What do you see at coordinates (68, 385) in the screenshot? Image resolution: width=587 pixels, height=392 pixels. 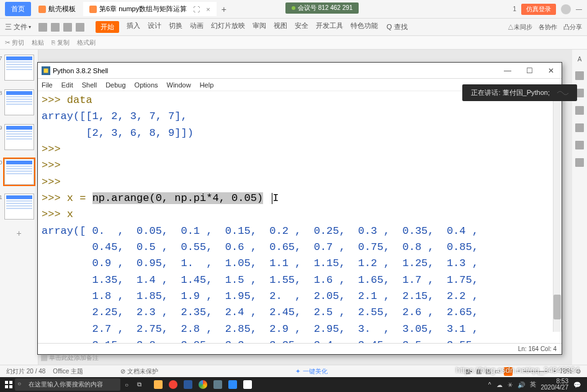 I see `taskbar-search: ○在这里输入你要搜索的内容` at bounding box center [68, 385].